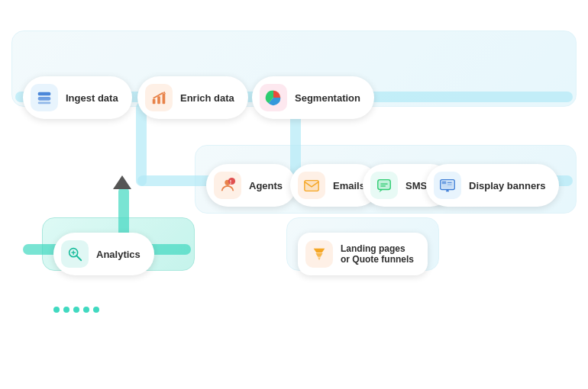 The image size is (588, 389). I want to click on analytics-card: Analytics, so click(104, 254).